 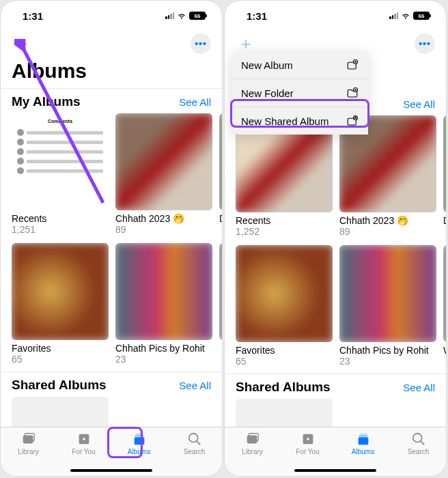 I want to click on albums-row-2: Favorites 65 Chhath Pics by Rohit 23, so click(x=111, y=304).